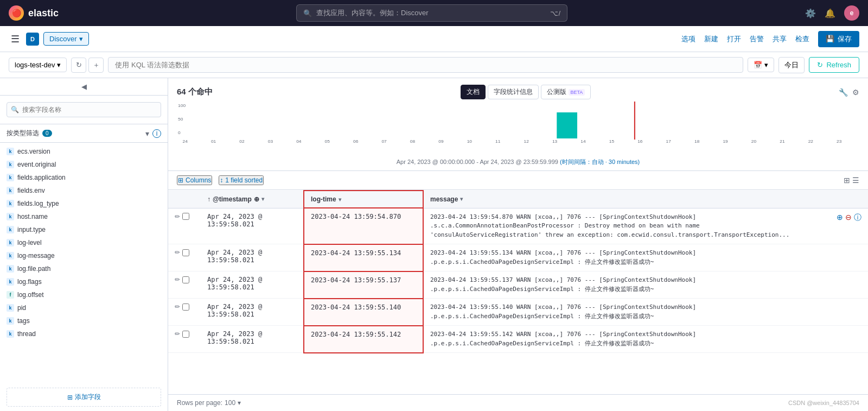 The image size is (868, 411). I want to click on options-button: 选项, so click(688, 39).